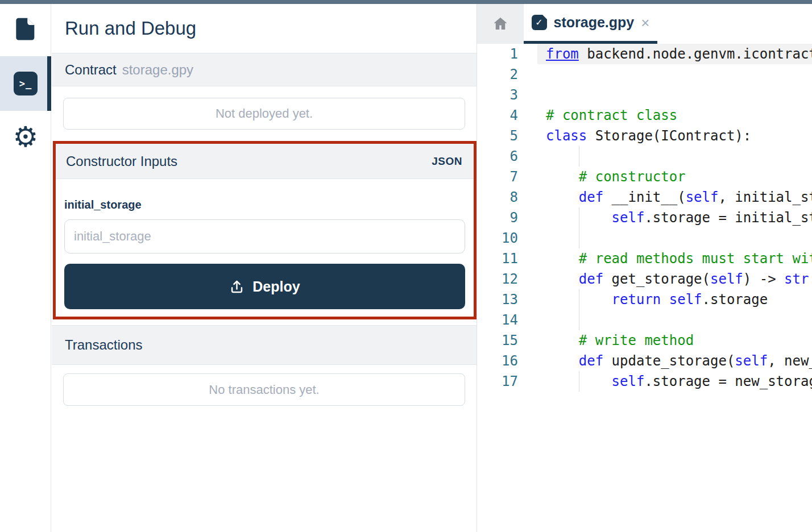  Describe the element at coordinates (507, 218) in the screenshot. I see `line-number: 9` at that location.